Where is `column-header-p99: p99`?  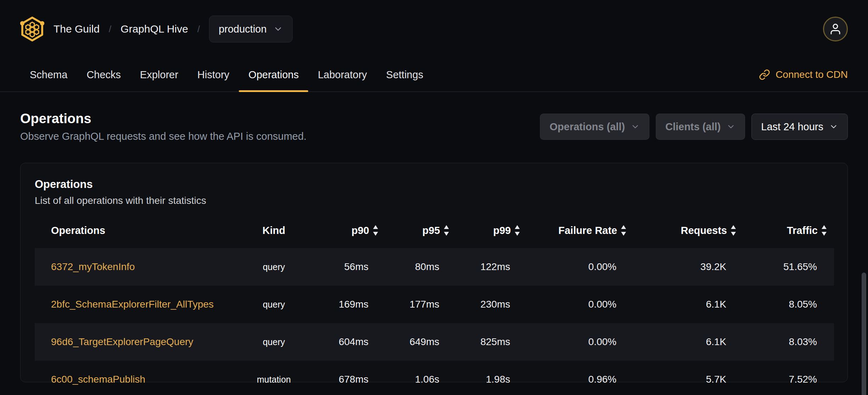
column-header-p99: p99 is located at coordinates (492, 230).